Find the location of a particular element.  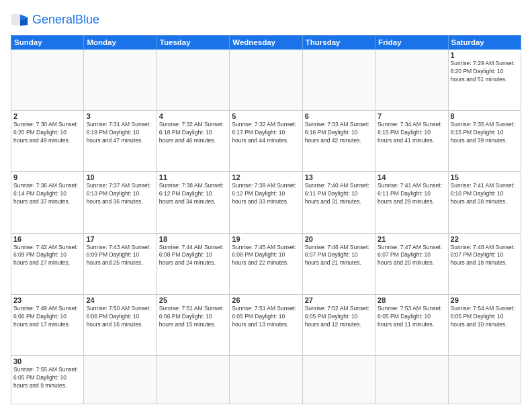

day-number: 16 is located at coordinates (47, 239).